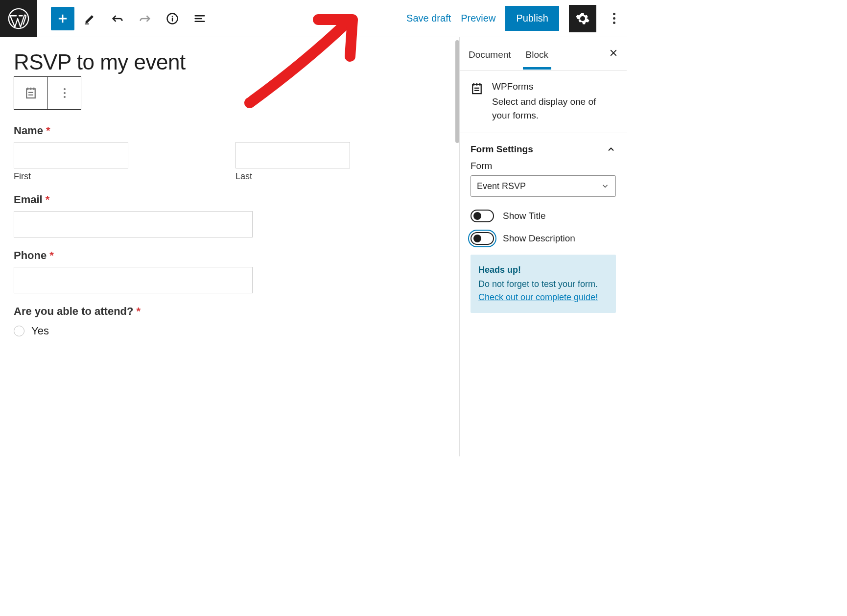 The width and height of the screenshot is (847, 616). I want to click on toggle-show-description-label: Show Description, so click(539, 238).